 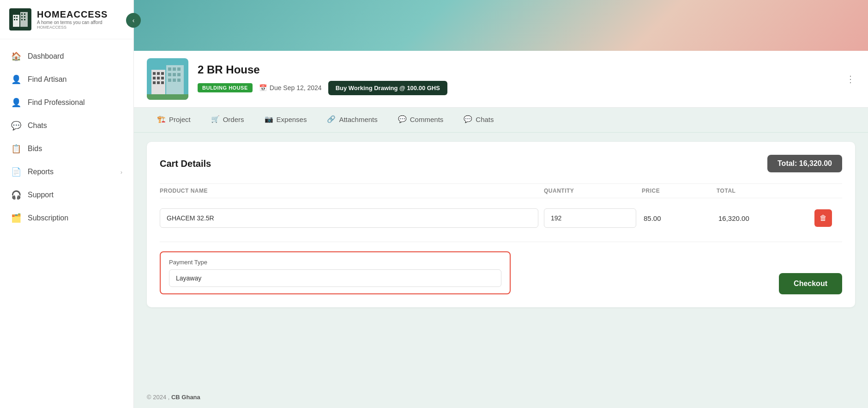 What do you see at coordinates (56, 103) in the screenshot?
I see `sidebar-item-professional-label: Find Professional` at bounding box center [56, 103].